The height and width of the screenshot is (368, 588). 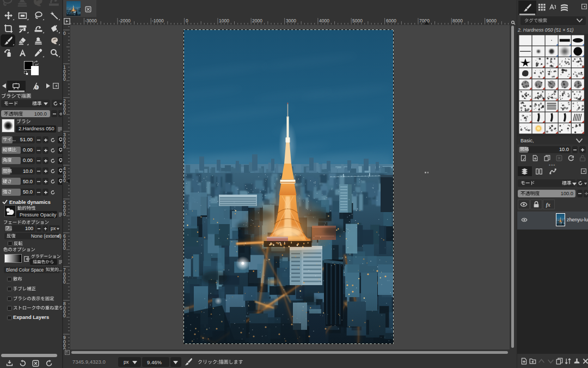 I want to click on svg-text: -1000, so click(x=158, y=21).